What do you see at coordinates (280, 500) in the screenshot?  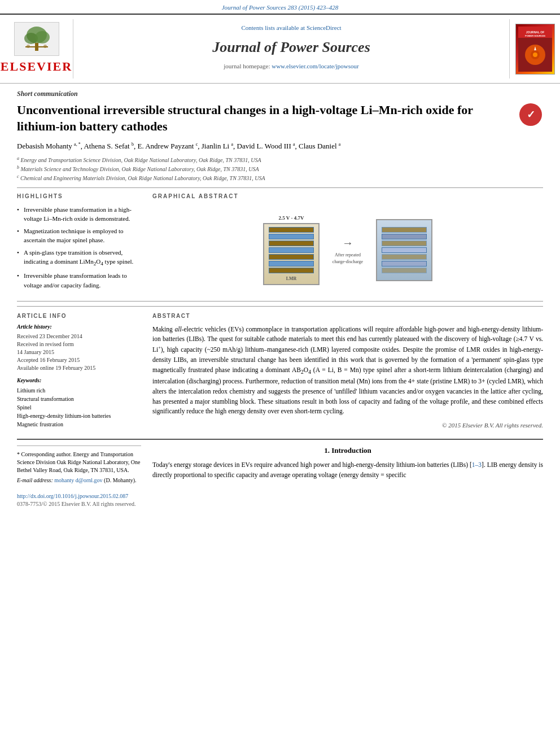 I see `bottom-links-section: http://dx.doi.org/10.1016/j.jpowsour.201…` at bounding box center [280, 500].